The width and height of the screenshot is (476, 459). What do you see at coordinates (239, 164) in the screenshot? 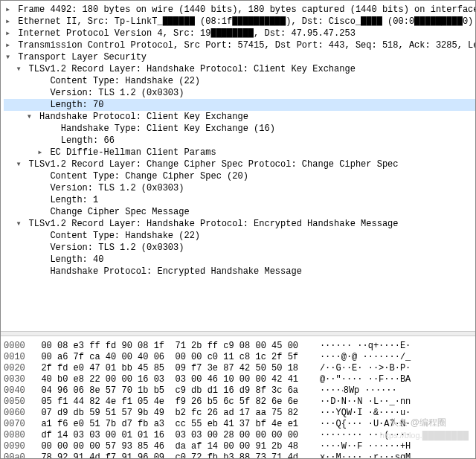
I see `detail-row: ▾ TLSv1.2 Record Layer: Change Cipher Sp…` at bounding box center [239, 164].